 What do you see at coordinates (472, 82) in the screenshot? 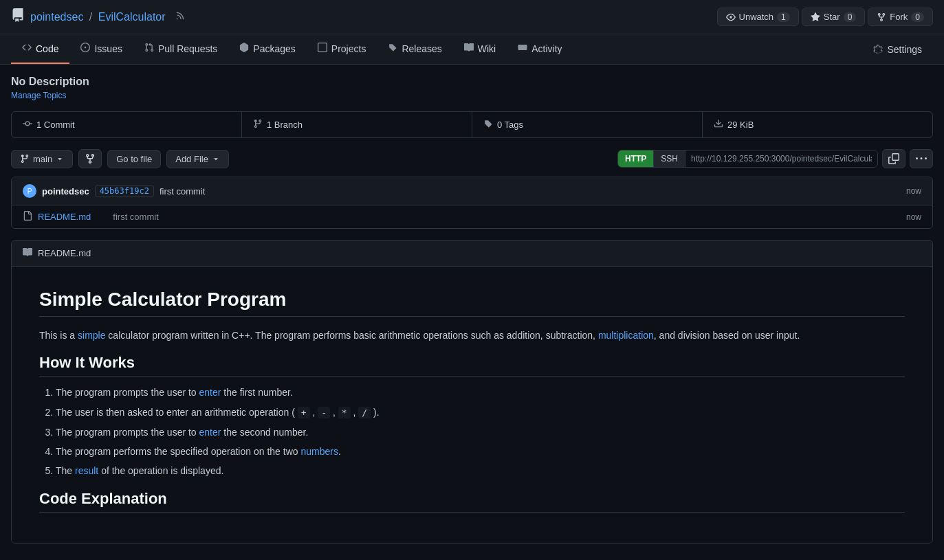
I see `repo-description: No Description` at bounding box center [472, 82].